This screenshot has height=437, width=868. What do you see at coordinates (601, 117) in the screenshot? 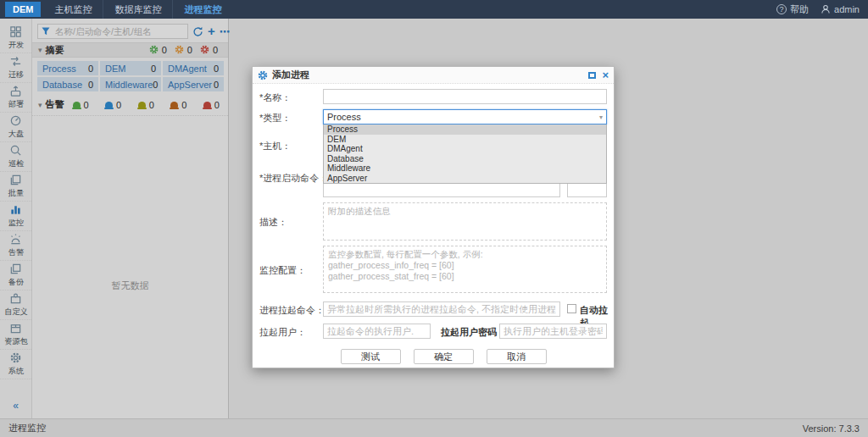
I see `chevron-down-icon: ▾` at bounding box center [601, 117].